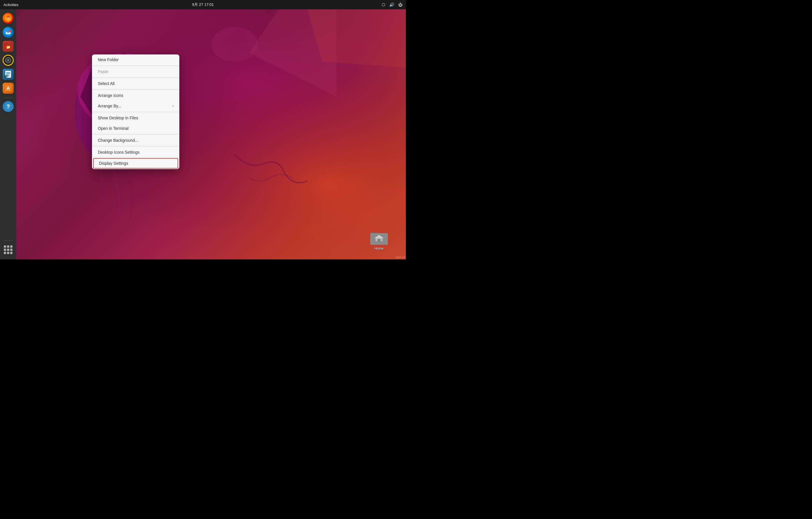 Image resolution: width=812 pixels, height=519 pixels. I want to click on topbar-left: Activities, so click(11, 5).